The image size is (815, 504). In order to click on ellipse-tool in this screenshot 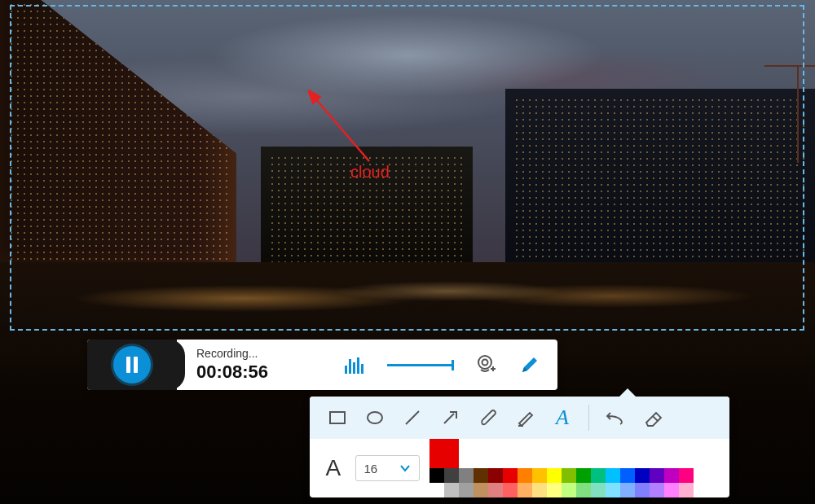, I will do `click(375, 418)`.